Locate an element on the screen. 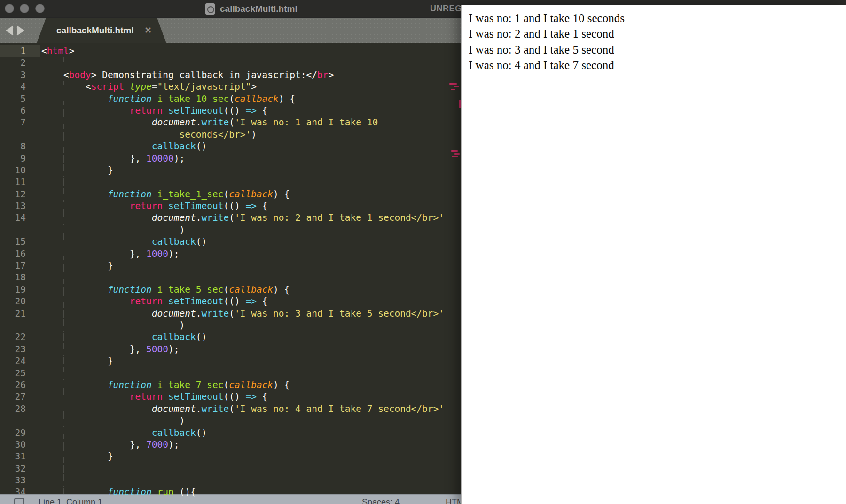  code-row: 22 callback() is located at coordinates (258, 337).